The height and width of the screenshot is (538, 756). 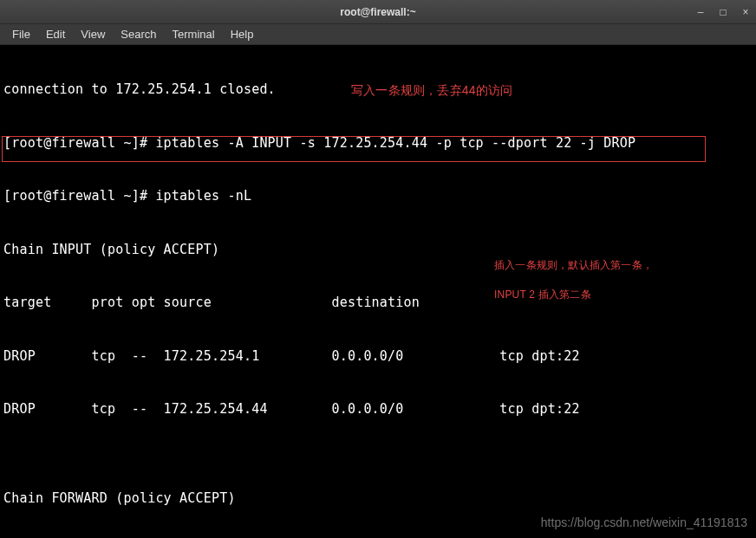 What do you see at coordinates (378, 196) in the screenshot?
I see `terminal-line: [root@firewall ~]# iptables -nL` at bounding box center [378, 196].